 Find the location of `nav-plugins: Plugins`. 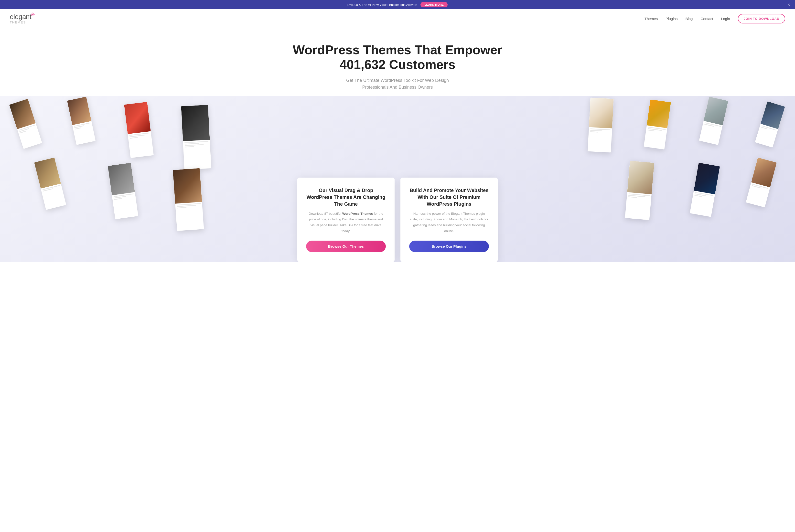

nav-plugins: Plugins is located at coordinates (671, 19).